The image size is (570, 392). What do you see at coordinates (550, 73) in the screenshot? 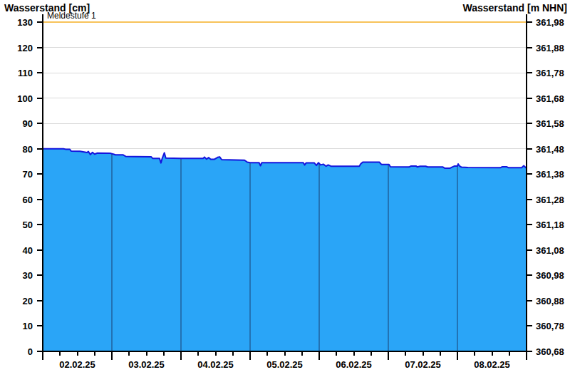
I see `right-tick-label: 361,78` at bounding box center [550, 73].